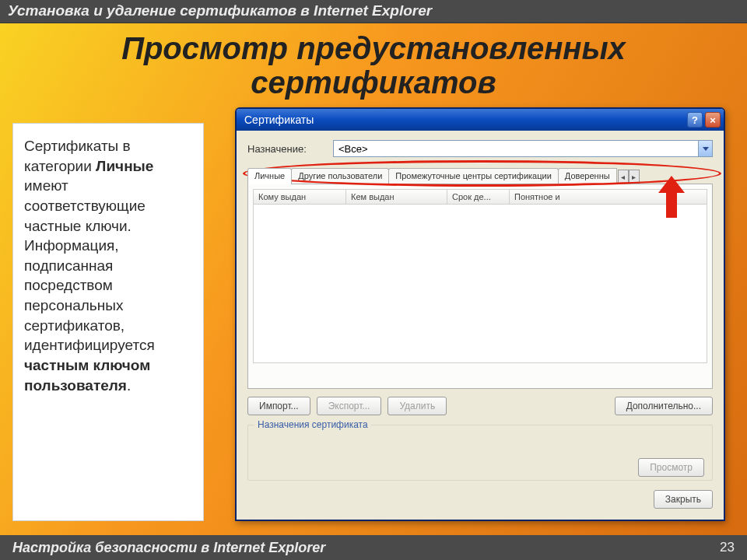 The image size is (747, 560). Describe the element at coordinates (374, 12) in the screenshot. I see `slide-header: Установка и удаление сертификатов в Inte…` at that location.